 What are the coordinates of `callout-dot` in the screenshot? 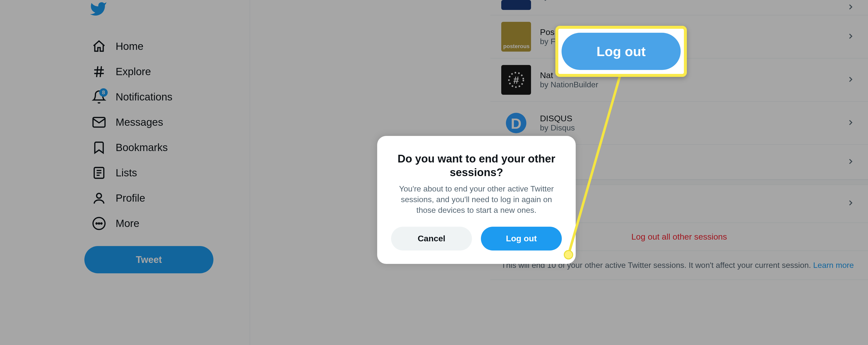 It's located at (568, 255).